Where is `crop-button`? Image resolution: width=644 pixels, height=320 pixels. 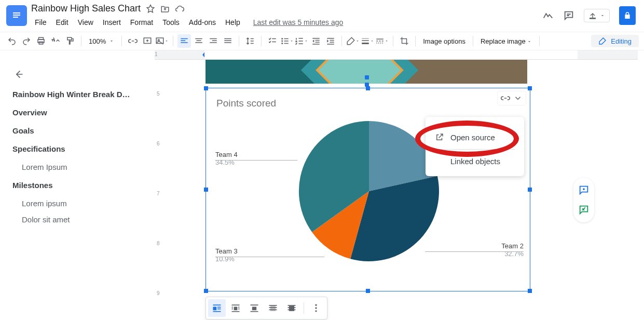 crop-button is located at coordinates (404, 41).